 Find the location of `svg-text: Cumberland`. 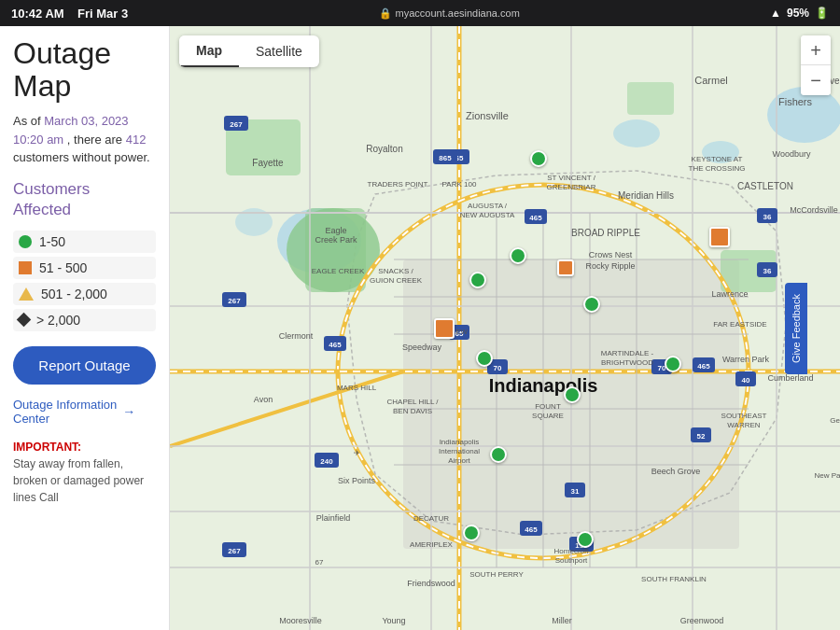

svg-text: Cumberland is located at coordinates (790, 378).